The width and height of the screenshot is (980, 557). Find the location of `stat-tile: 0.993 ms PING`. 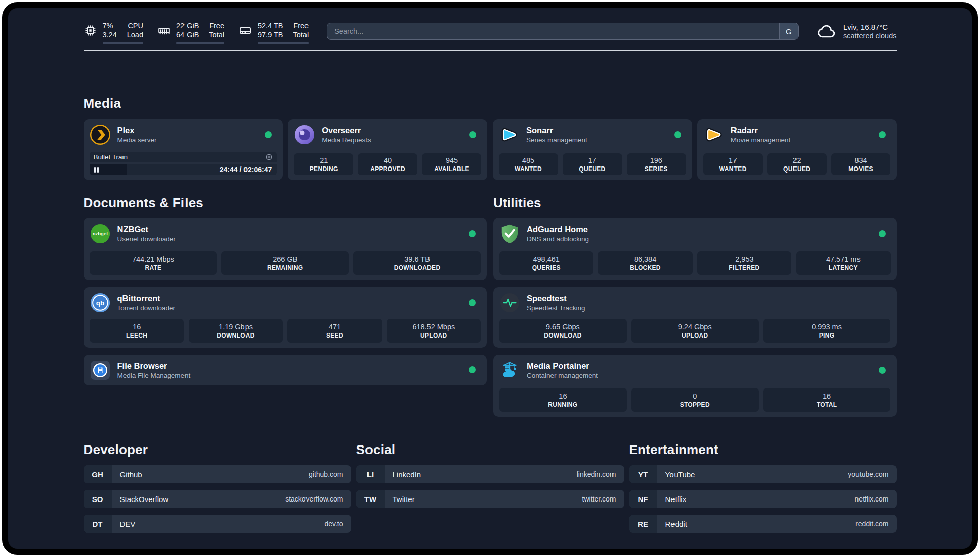

stat-tile: 0.993 ms PING is located at coordinates (827, 331).